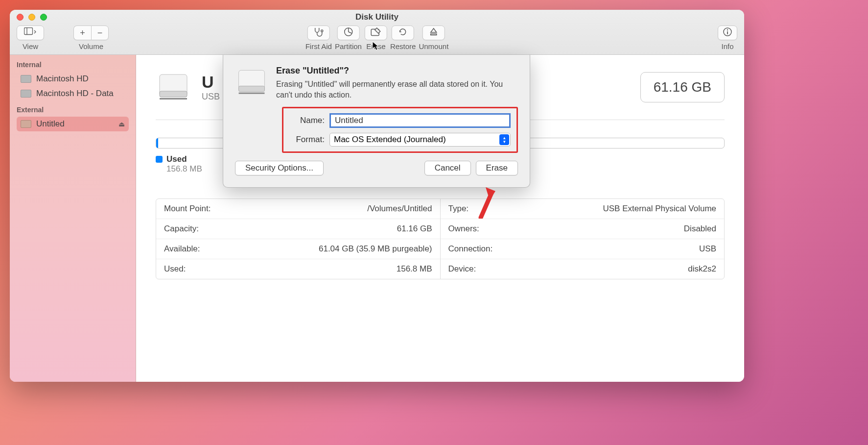 The height and width of the screenshot is (445, 868). Describe the element at coordinates (434, 46) in the screenshot. I see `unmount-label: Unmount` at that location.